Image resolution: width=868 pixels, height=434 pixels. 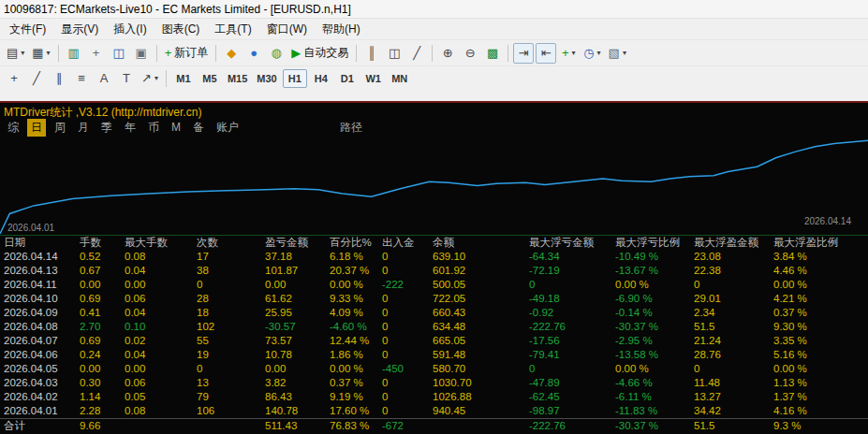 What do you see at coordinates (232, 30) in the screenshot?
I see `menu-item-tools: 工具(T)` at bounding box center [232, 30].